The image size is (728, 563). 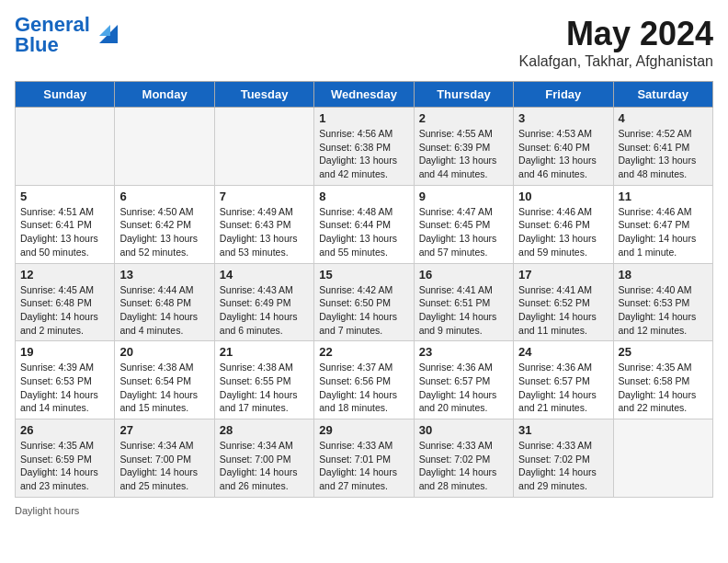 I want to click on day-number: 13, so click(x=164, y=274).